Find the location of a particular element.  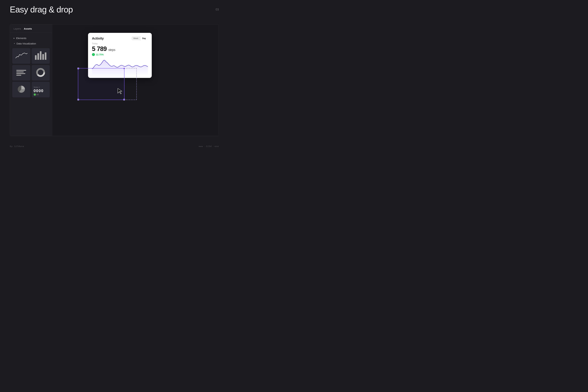

tab-assets: Assets is located at coordinates (28, 29).